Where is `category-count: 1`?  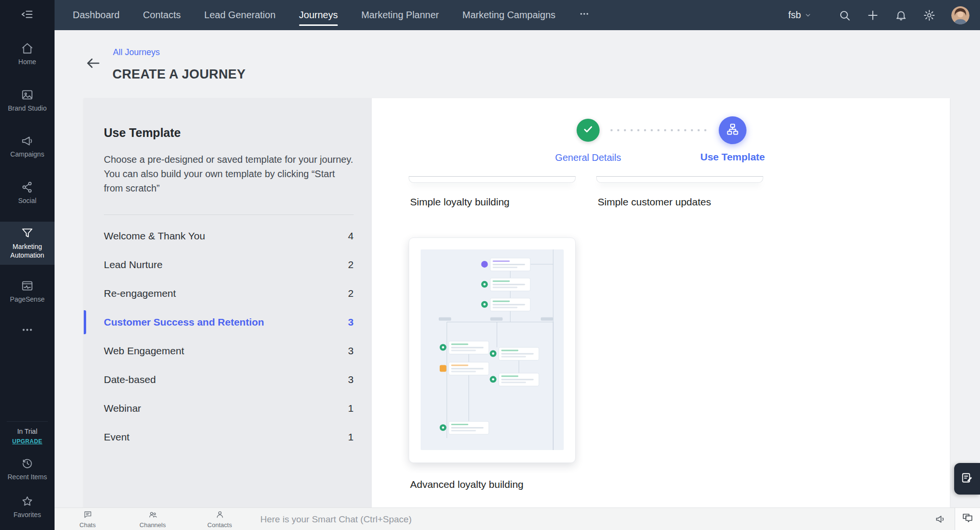
category-count: 1 is located at coordinates (351, 408).